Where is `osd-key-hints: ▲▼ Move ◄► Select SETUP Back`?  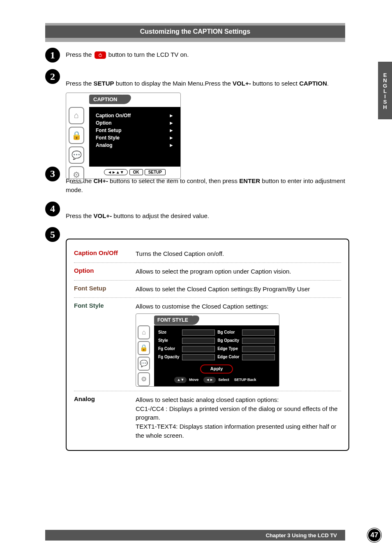 osd-key-hints: ▲▼ Move ◄► Select SETUP Back is located at coordinates (217, 379).